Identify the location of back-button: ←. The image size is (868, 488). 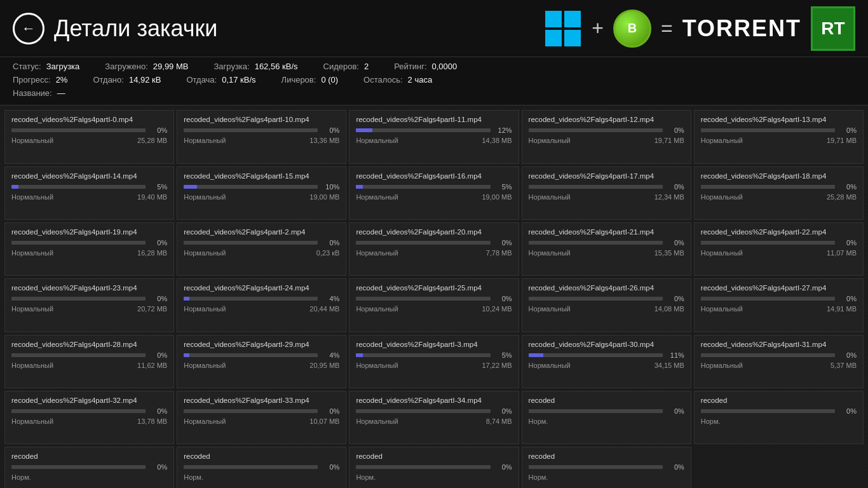
(29, 29).